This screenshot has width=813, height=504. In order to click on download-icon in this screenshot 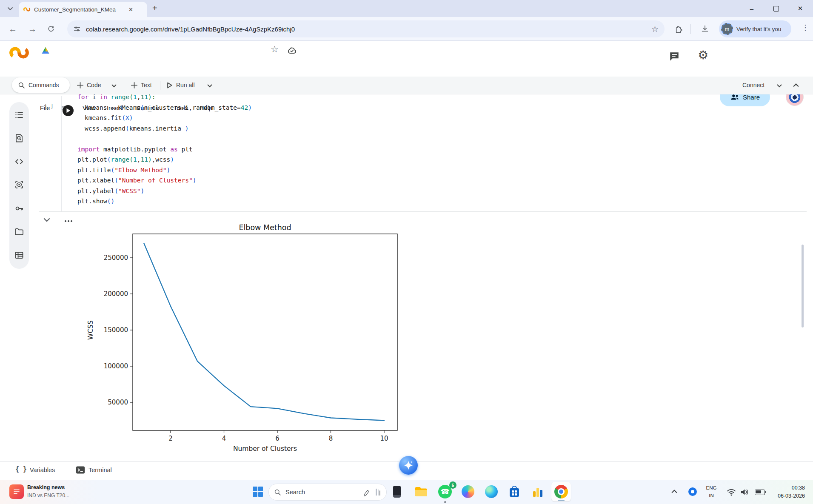, I will do `click(705, 29)`.